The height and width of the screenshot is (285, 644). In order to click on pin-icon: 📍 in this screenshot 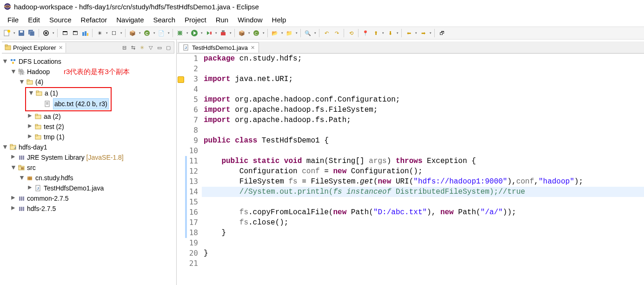, I will do `click(365, 33)`.